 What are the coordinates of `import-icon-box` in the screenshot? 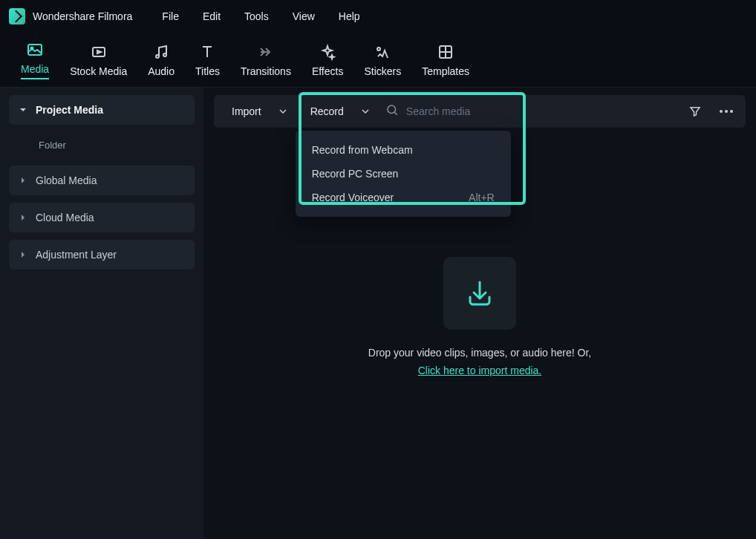 It's located at (480, 293).